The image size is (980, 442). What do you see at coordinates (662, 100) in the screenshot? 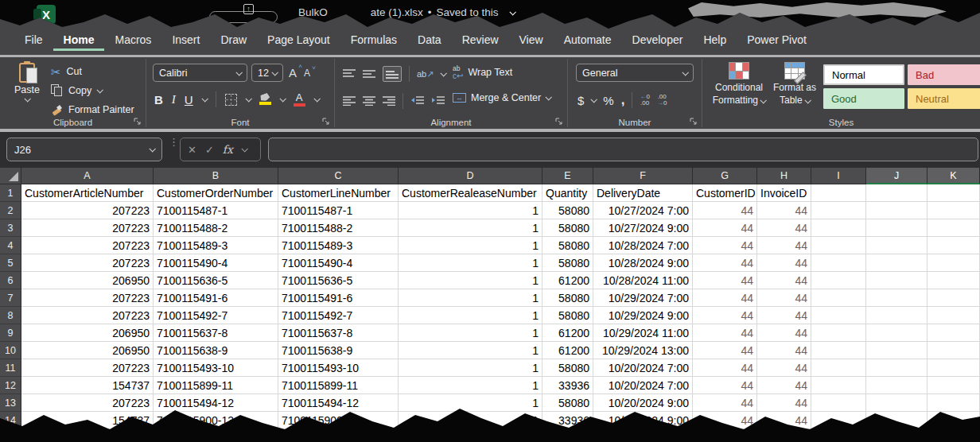
I see `decrease-decimal-button: .00→0` at bounding box center [662, 100].